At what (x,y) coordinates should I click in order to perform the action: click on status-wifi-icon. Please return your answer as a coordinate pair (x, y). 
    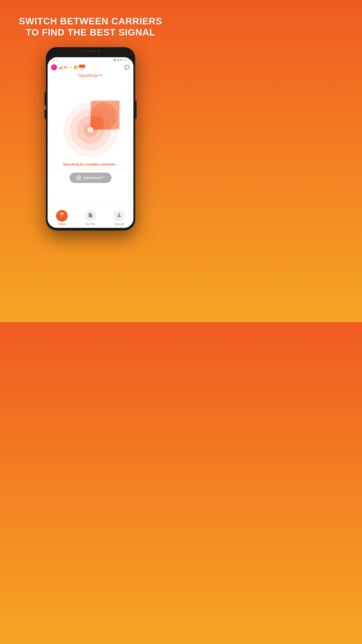
    Looking at the image, I should click on (62, 216).